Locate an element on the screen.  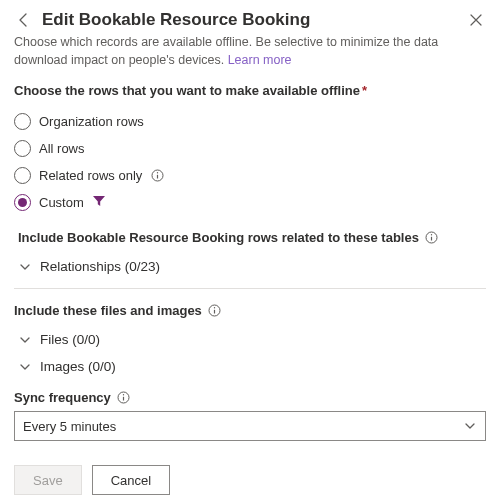
select-value: Every 5 minutes is located at coordinates (70, 426).